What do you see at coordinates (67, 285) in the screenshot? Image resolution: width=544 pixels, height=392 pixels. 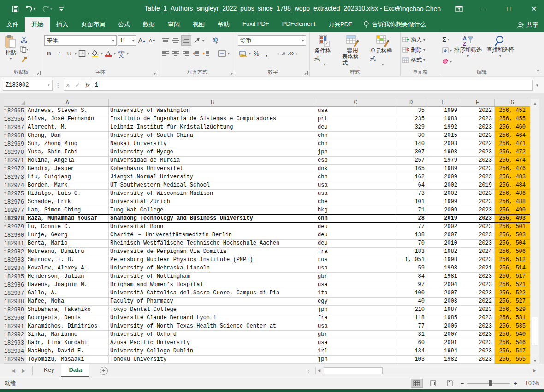 I see `cell-A-182986: Havens, Joaquim M.` at bounding box center [67, 285].